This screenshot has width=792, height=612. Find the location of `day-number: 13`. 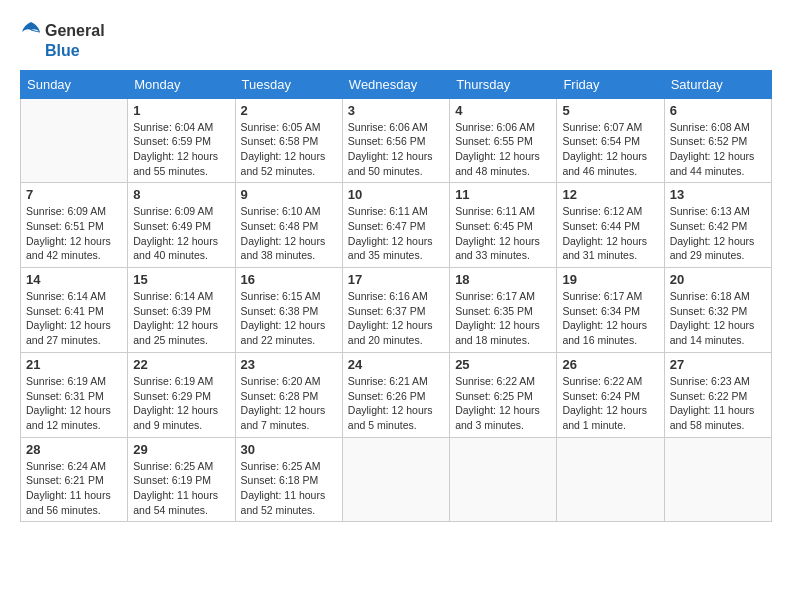

day-number: 13 is located at coordinates (718, 194).